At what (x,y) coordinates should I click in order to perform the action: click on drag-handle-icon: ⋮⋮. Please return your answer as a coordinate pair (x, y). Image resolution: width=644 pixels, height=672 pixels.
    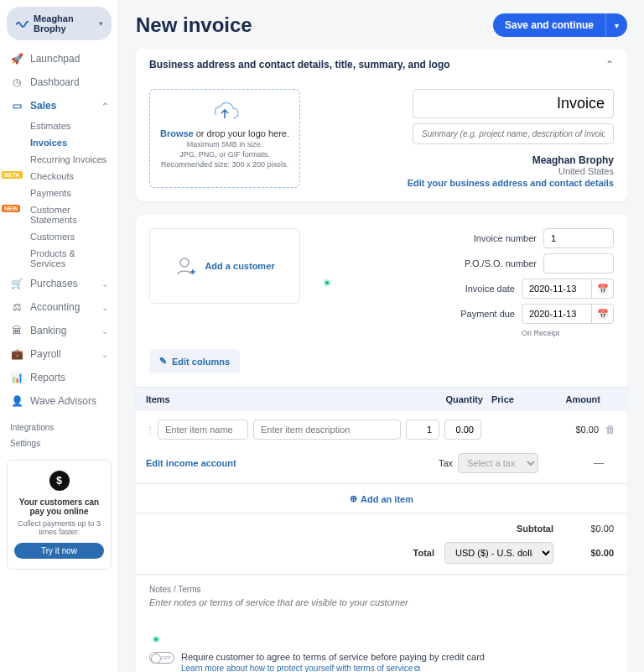
    Looking at the image, I should click on (149, 430).